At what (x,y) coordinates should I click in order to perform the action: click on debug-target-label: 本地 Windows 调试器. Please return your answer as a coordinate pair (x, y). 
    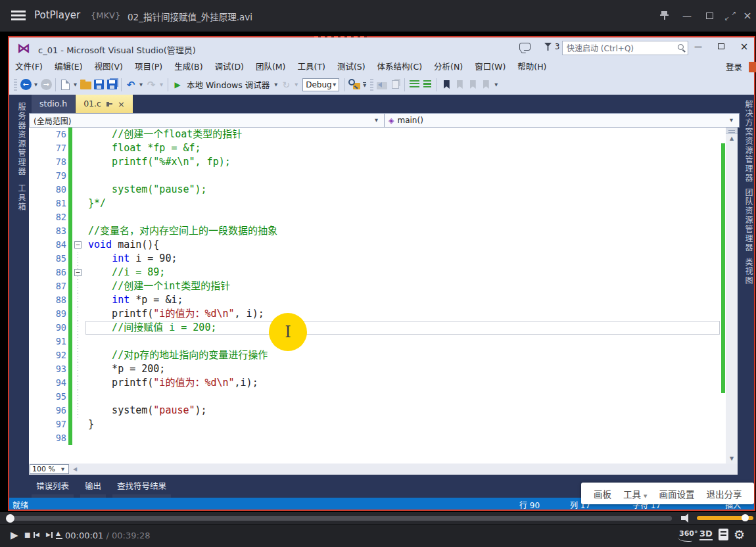
    Looking at the image, I should click on (228, 84).